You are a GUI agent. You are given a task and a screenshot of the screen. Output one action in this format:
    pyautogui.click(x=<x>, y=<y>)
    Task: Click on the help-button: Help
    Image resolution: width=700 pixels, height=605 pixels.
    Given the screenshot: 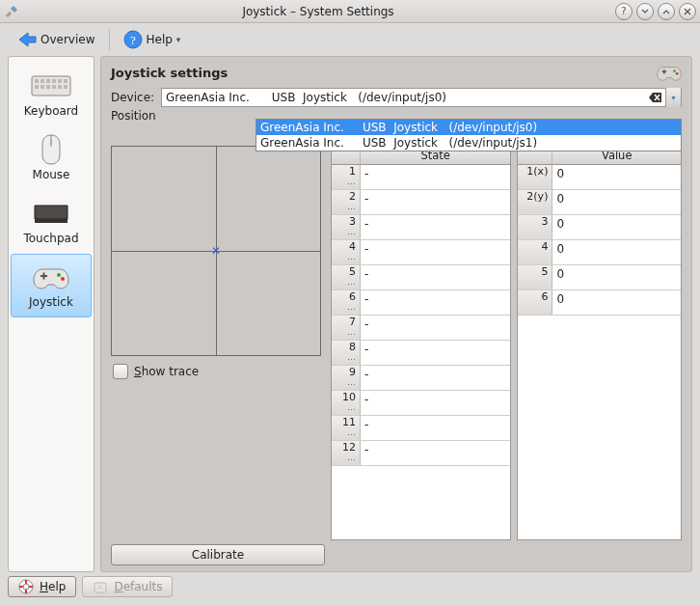 What is the action you would take?
    pyautogui.click(x=42, y=587)
    